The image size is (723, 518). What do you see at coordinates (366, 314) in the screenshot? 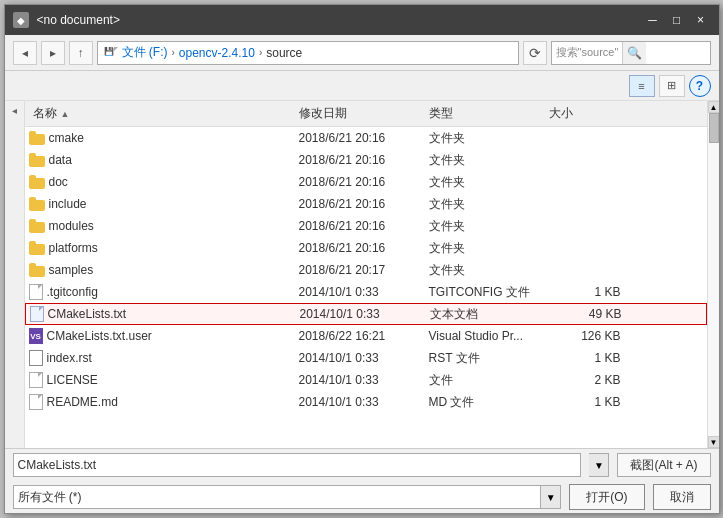
I see `table-row: CMakeLists.txt 2014/10/1 0:33 文本文档 49 KB` at bounding box center [366, 314].